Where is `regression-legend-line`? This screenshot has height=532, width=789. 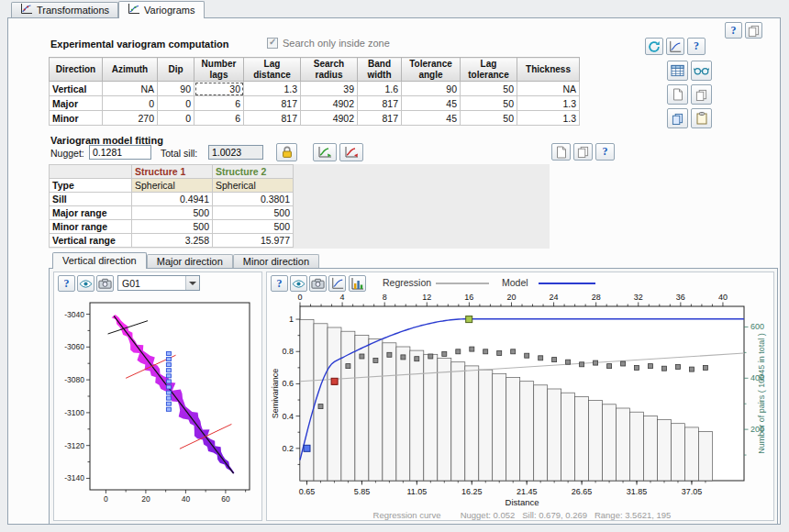 regression-legend-line is located at coordinates (462, 283).